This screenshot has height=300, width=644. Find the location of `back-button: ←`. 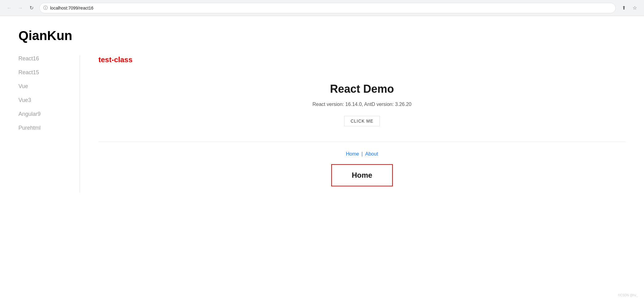

back-button: ← is located at coordinates (9, 8).